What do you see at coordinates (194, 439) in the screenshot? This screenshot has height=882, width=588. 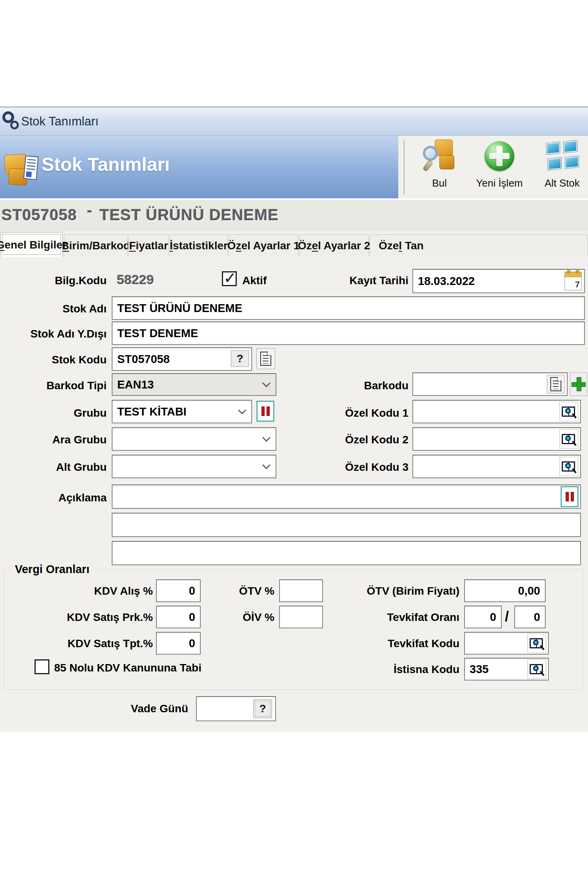 I see `ara-grubu-dropdown` at bounding box center [194, 439].